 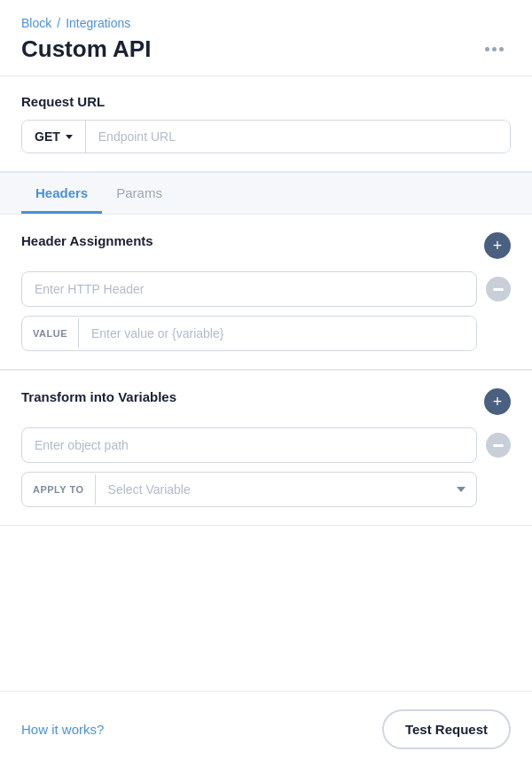 What do you see at coordinates (498, 445) in the screenshot?
I see `remove-variable-button` at bounding box center [498, 445].